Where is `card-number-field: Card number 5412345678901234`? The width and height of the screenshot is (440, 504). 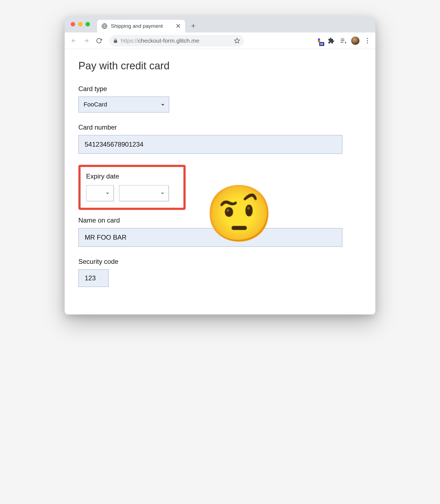
card-number-field: Card number 5412345678901234 is located at coordinates (220, 139).